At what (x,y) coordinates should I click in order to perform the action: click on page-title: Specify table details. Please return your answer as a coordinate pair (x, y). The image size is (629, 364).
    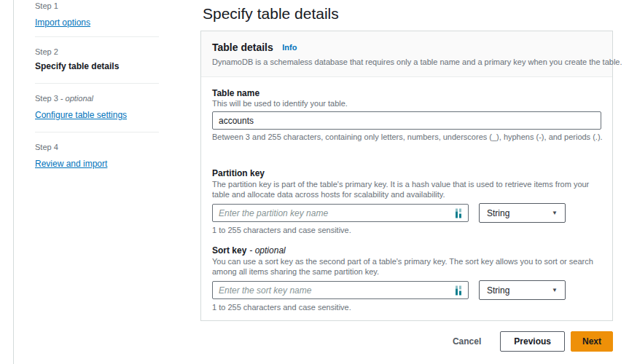
    Looking at the image, I should click on (408, 14).